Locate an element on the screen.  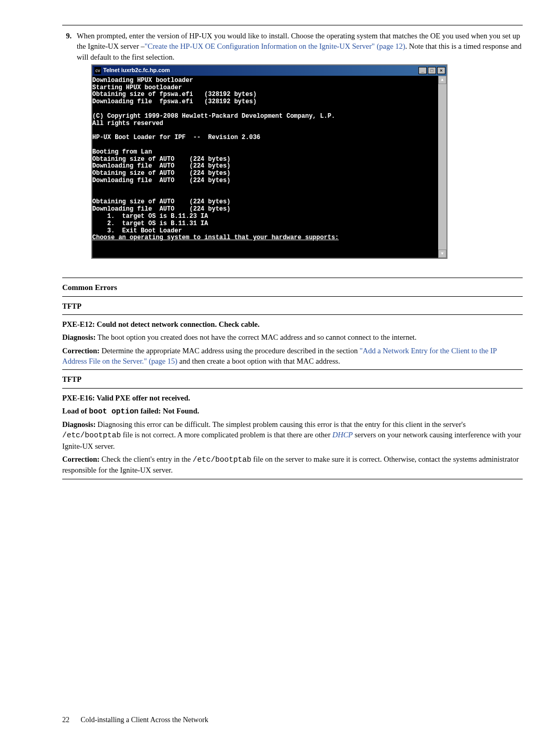
error-e12-correction: Correction: Determine the appropriate MA… is located at coordinates (292, 356).